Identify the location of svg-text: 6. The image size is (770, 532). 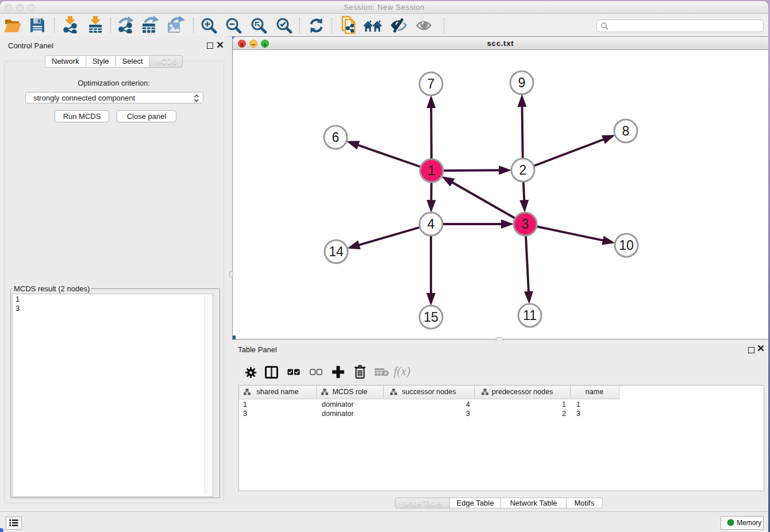
(336, 137).